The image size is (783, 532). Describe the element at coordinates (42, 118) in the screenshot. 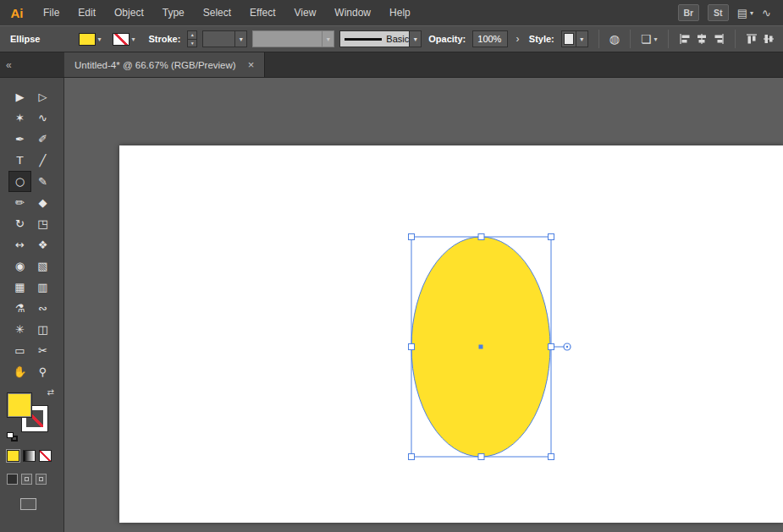

I see `lasso-tool: ∿` at that location.